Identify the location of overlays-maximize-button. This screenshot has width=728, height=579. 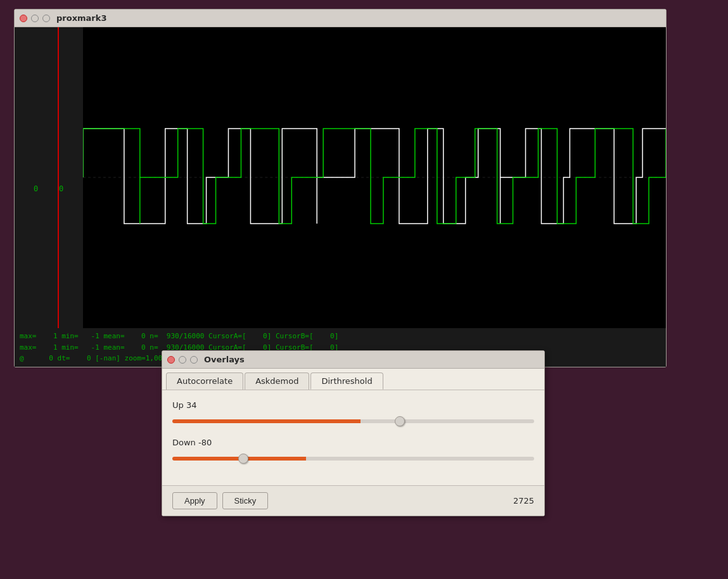
(194, 360).